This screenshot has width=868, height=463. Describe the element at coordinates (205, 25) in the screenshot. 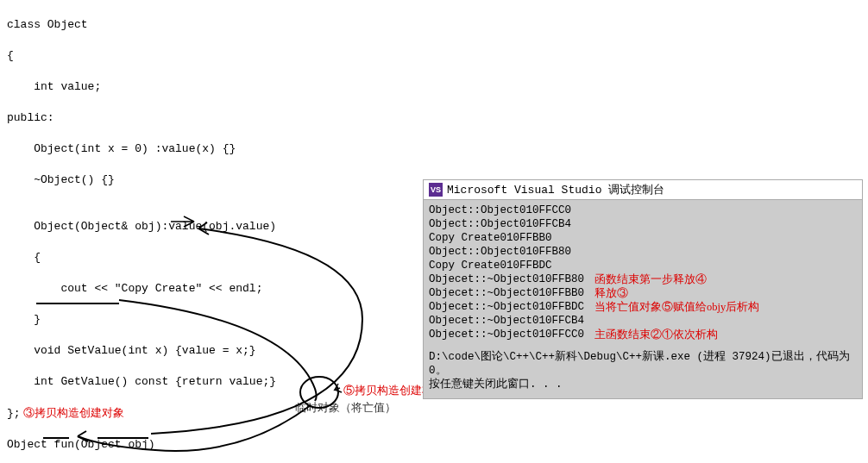

I see `code-line: class Object` at that location.